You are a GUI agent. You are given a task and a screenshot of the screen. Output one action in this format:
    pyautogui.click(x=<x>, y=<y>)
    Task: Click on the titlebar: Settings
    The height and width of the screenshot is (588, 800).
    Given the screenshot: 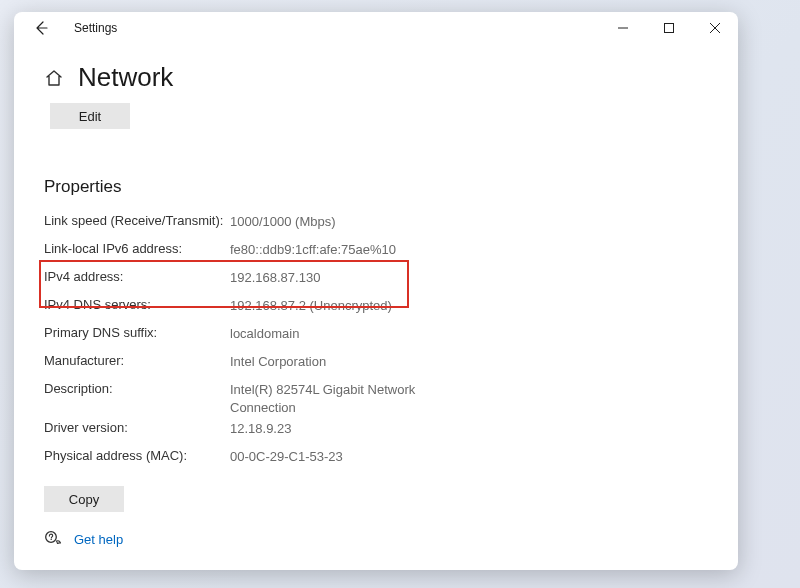 What is the action you would take?
    pyautogui.click(x=376, y=28)
    